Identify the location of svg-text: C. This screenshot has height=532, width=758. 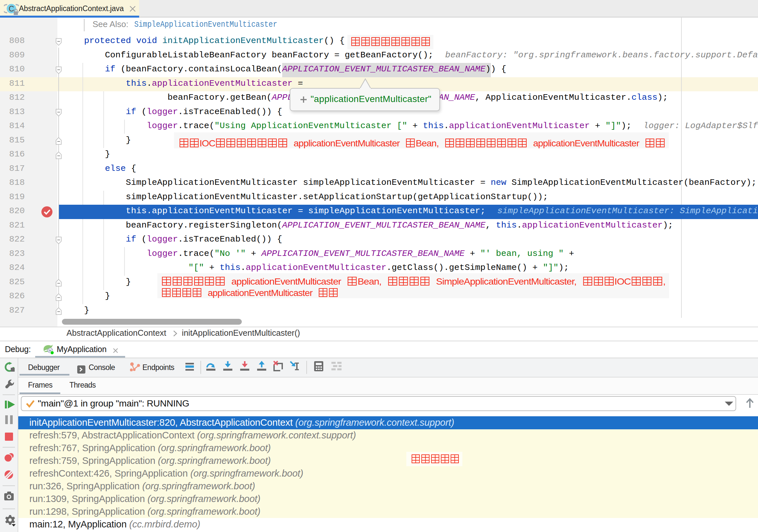
(12, 9).